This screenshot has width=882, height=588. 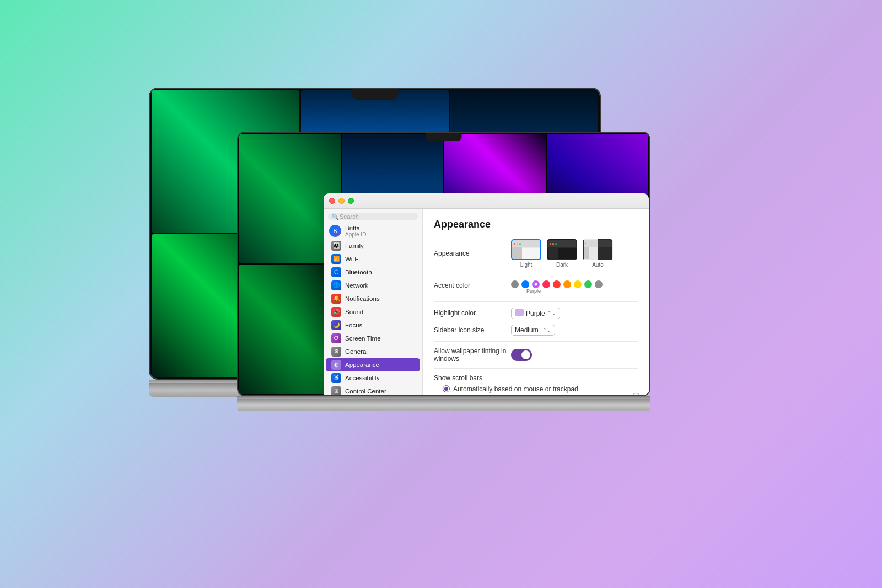 I want to click on sidebar-item-controlcenter: ⊞ Control Center, so click(x=373, y=390).